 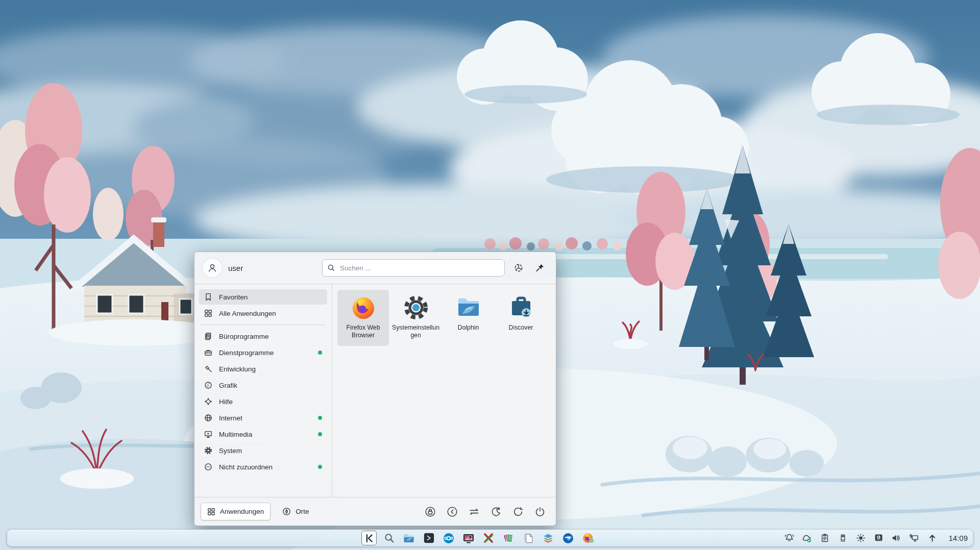 What do you see at coordinates (263, 353) in the screenshot?
I see `sidebar-item-dienstprogramme: Dienstprogramme` at bounding box center [263, 353].